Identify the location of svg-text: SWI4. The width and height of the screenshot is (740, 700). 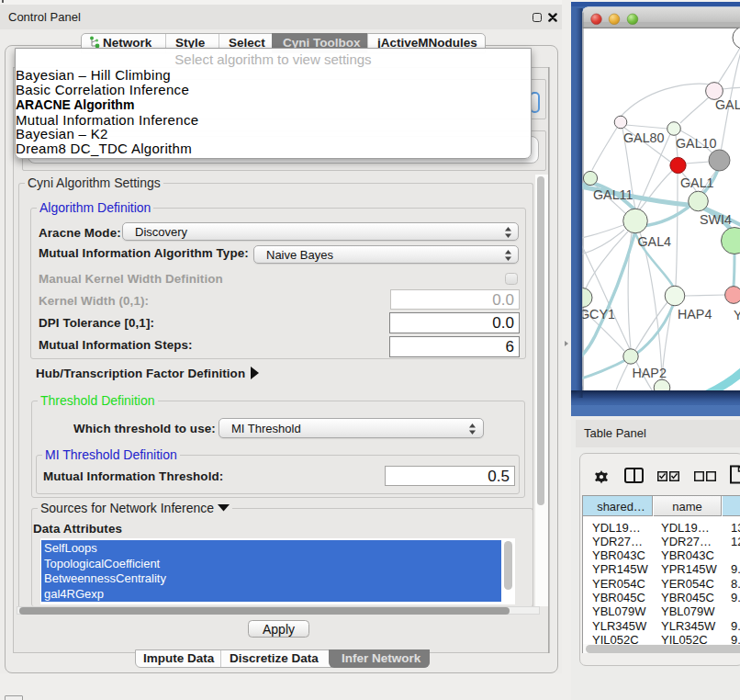
(716, 220).